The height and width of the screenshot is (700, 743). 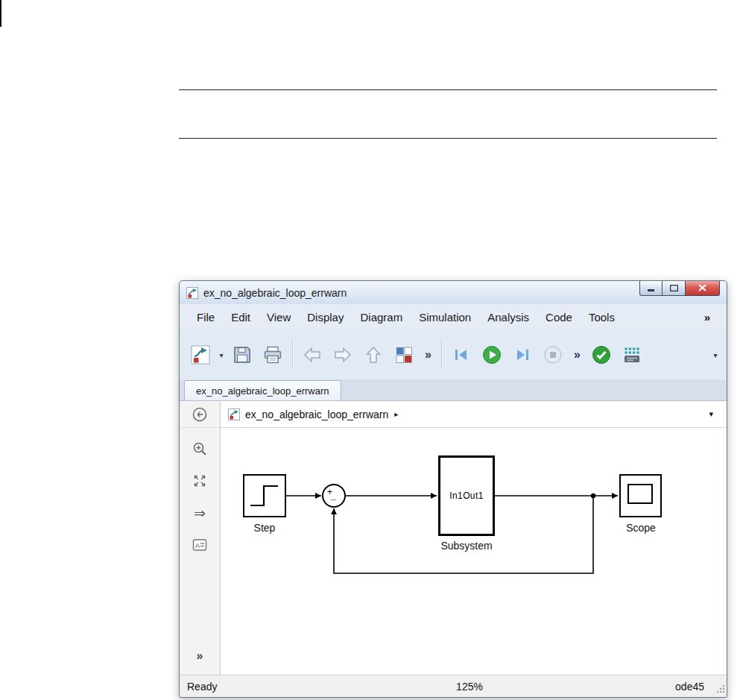 I want to click on menu-bar: File Edit View Display Diagram Simulatio…, so click(x=453, y=318).